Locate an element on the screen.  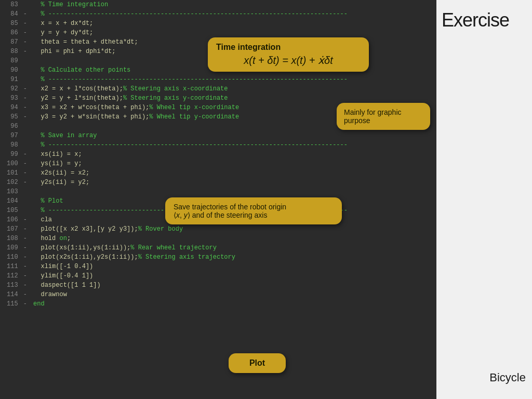
line-number: 111 is located at coordinates (10, 267).